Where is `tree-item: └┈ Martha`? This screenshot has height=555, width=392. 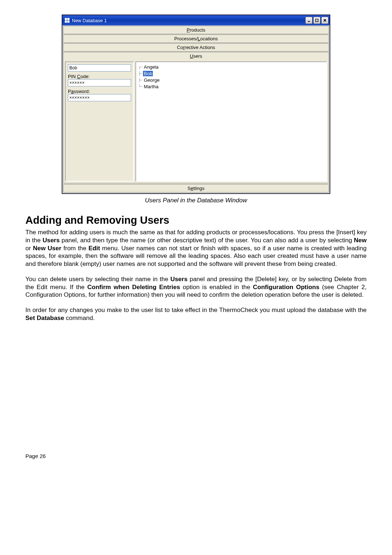
tree-item: └┈ Martha is located at coordinates (231, 86).